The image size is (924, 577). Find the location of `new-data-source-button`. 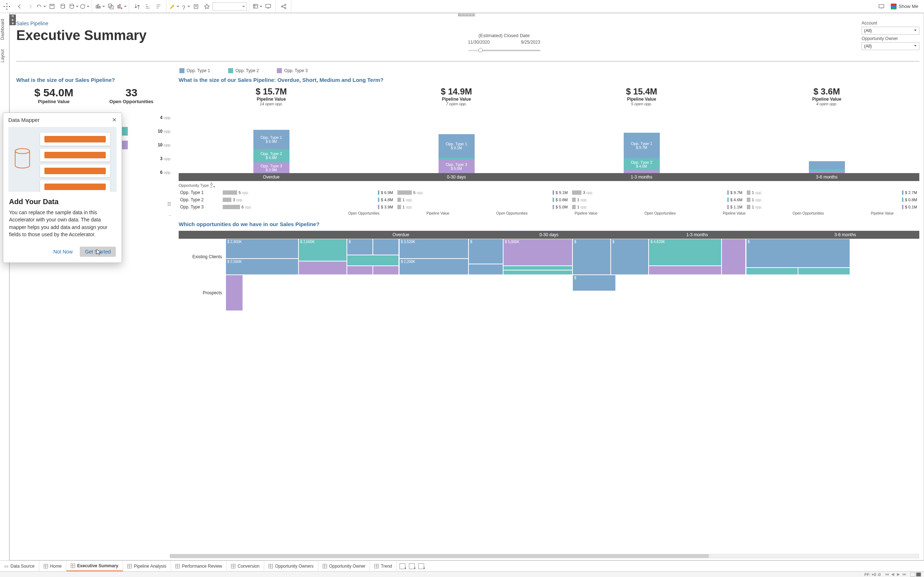

new-data-source-button is located at coordinates (63, 6).